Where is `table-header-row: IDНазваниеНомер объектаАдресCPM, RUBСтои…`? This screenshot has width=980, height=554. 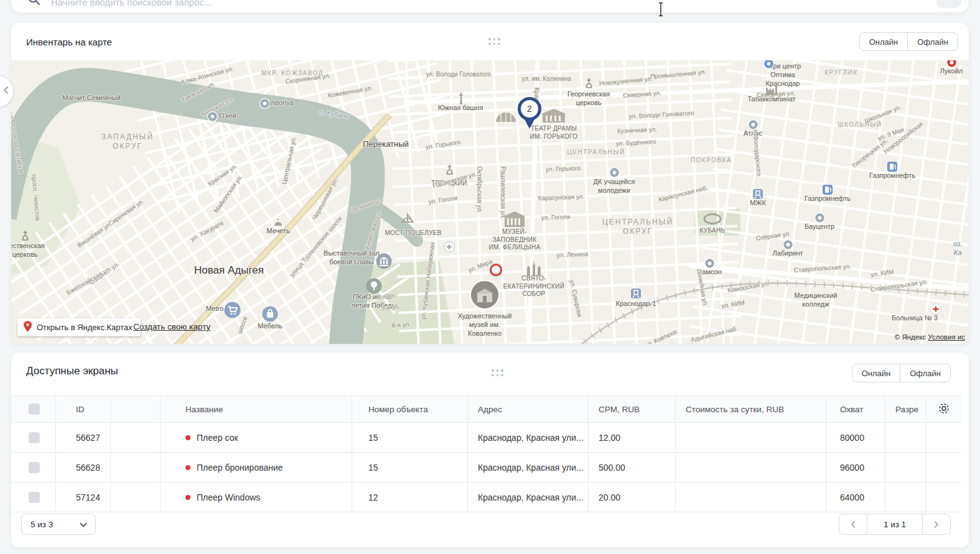 table-header-row: IDНазваниеНомер объектаАдресCPM, RUBСтои… is located at coordinates (487, 409).